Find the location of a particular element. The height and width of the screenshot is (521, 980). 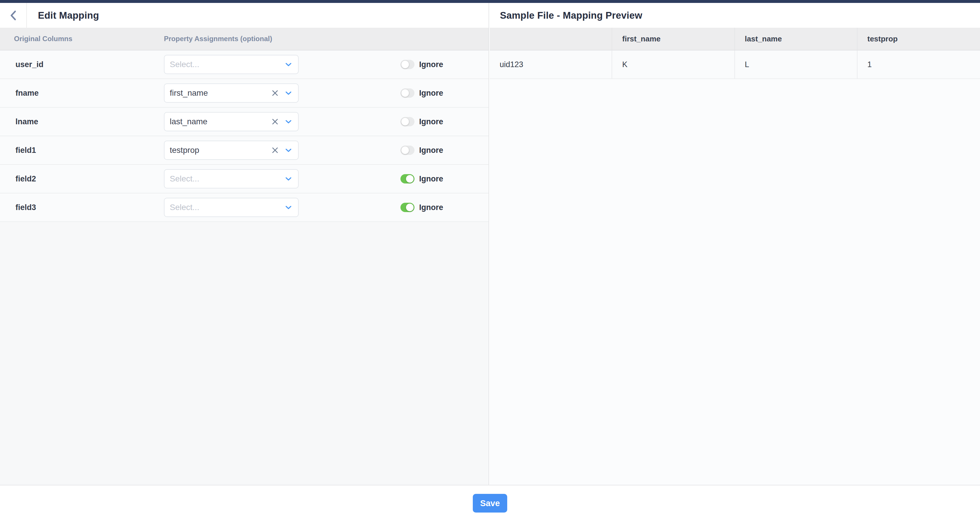

original-column-name: fname is located at coordinates (27, 93).